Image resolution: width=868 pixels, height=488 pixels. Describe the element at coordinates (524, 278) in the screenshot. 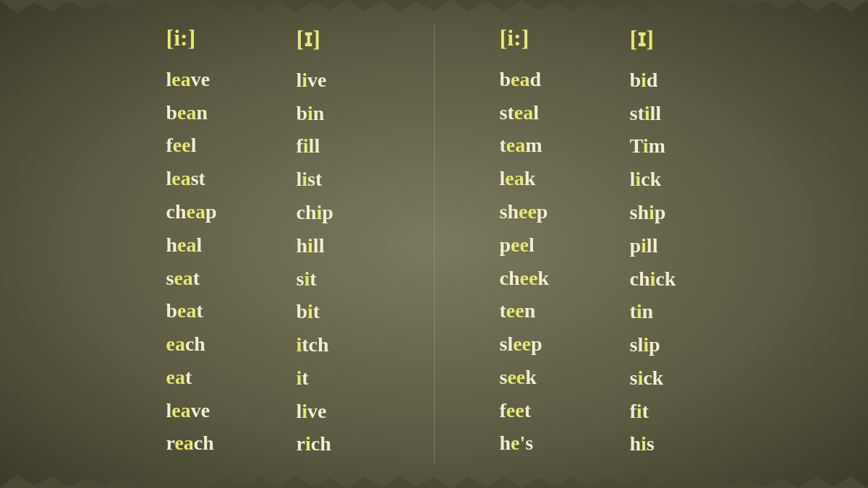

I see `list-item: cheek` at that location.